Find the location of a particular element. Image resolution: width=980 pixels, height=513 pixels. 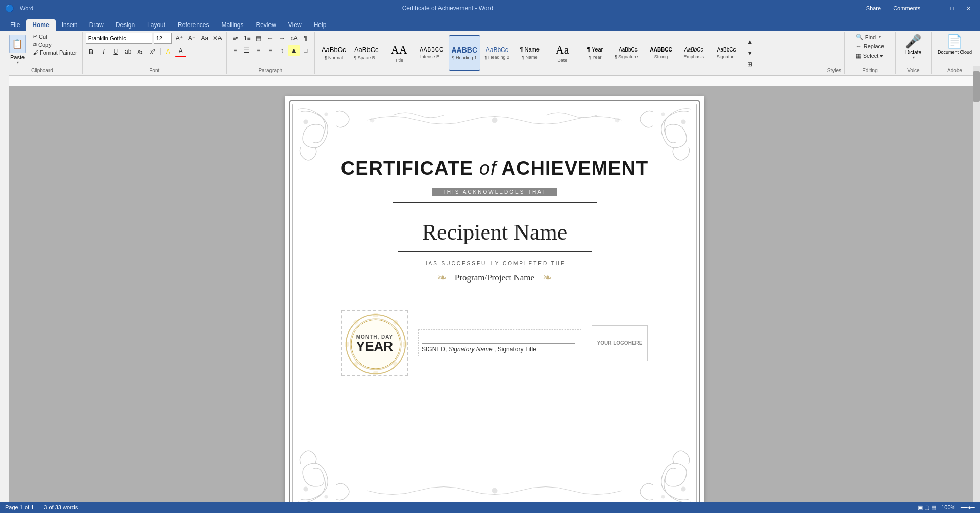

decrease-indent-button: ← is located at coordinates (271, 38).